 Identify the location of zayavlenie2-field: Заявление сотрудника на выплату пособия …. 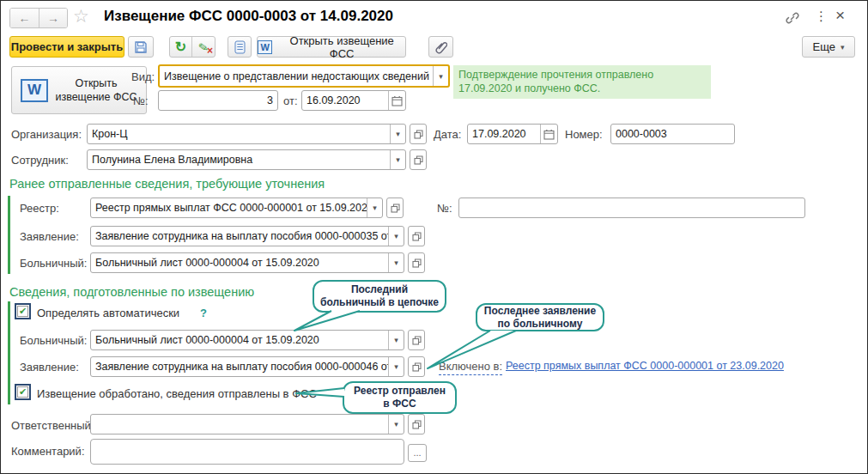
(247, 367).